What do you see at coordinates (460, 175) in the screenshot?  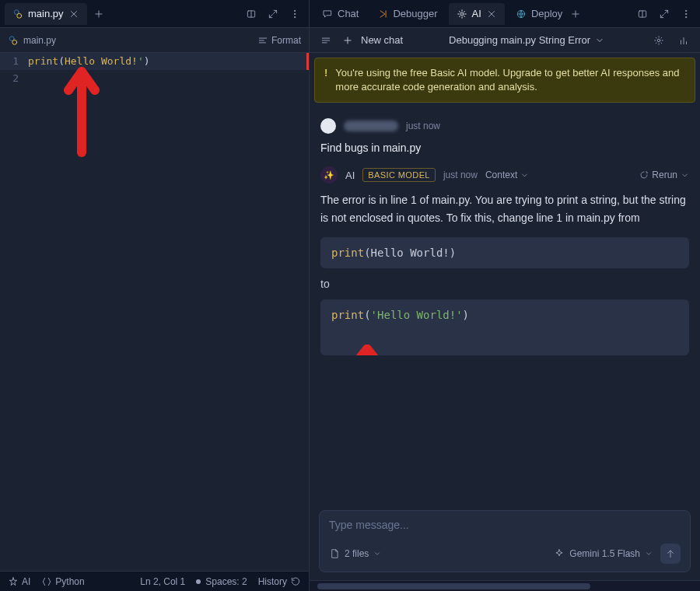 I see `ai-timestamp: just now` at bounding box center [460, 175].